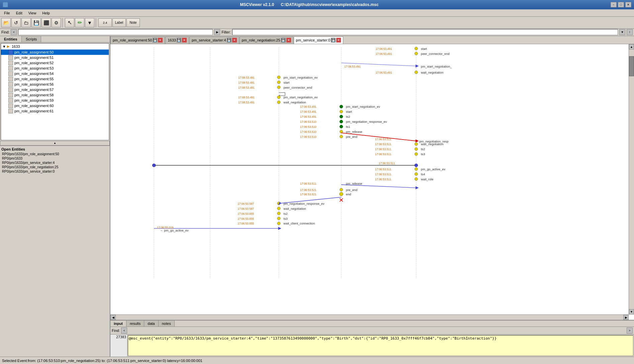  What do you see at coordinates (90, 23) in the screenshot?
I see `tool-dropdown-button: ▼` at bounding box center [90, 23].